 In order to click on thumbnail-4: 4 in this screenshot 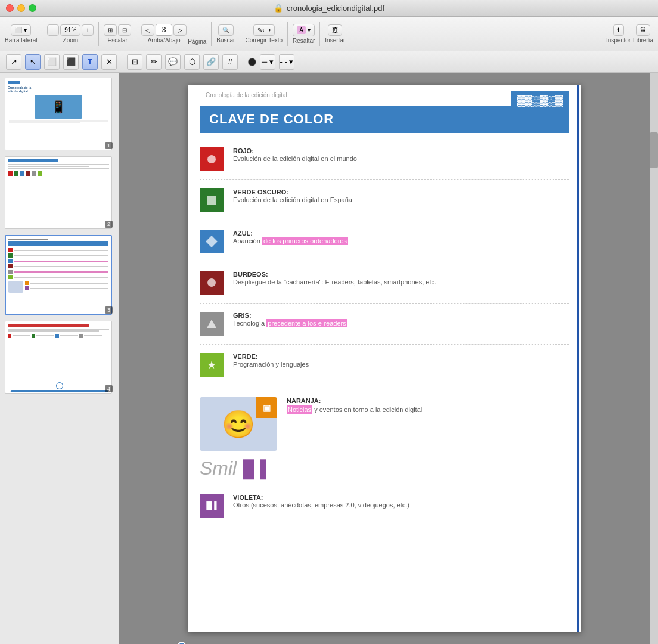, I will do `click(60, 357)`.